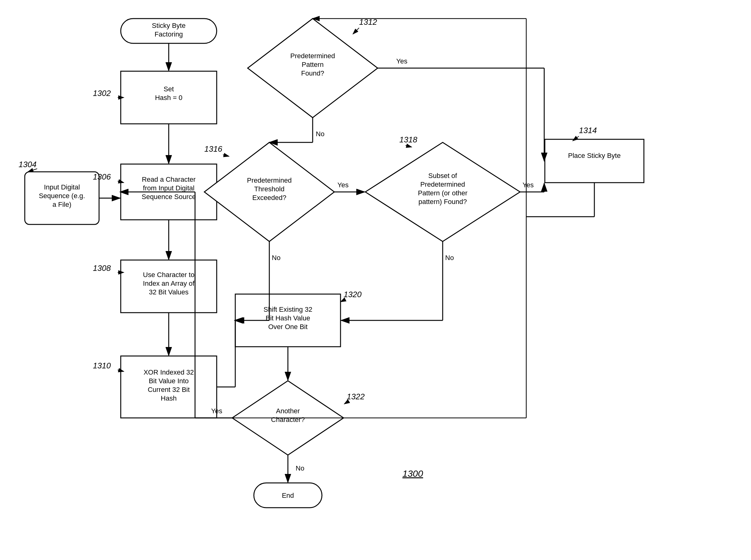  What do you see at coordinates (169, 390) in the screenshot?
I see `svg-text: Current 32 Bit` at bounding box center [169, 390].